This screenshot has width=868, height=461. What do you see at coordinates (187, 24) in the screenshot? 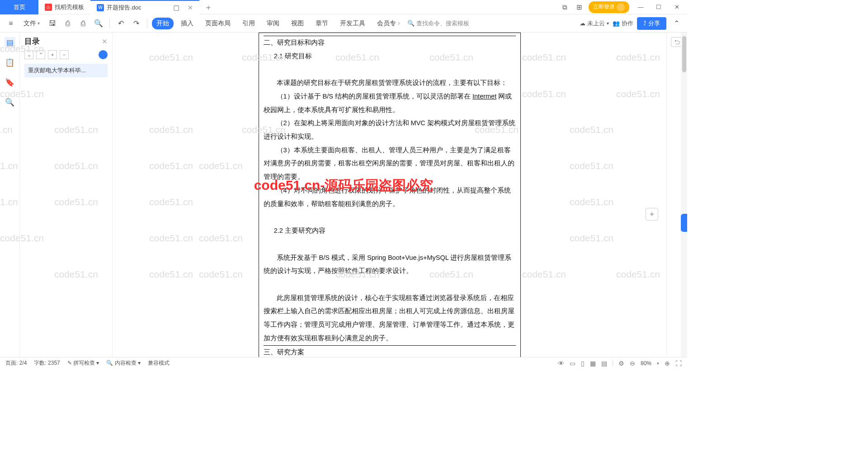
I see `tab-insert: 插入` at bounding box center [187, 24].